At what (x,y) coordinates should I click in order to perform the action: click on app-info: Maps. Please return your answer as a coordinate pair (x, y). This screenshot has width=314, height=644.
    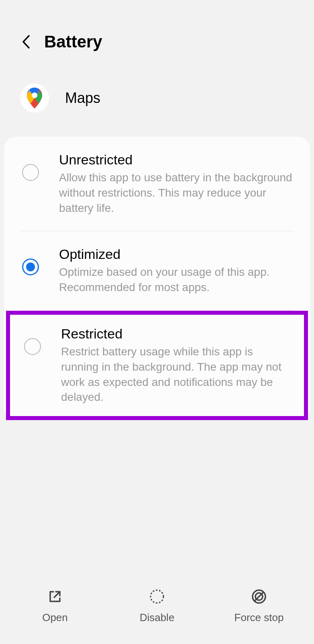
    Looking at the image, I should click on (157, 100).